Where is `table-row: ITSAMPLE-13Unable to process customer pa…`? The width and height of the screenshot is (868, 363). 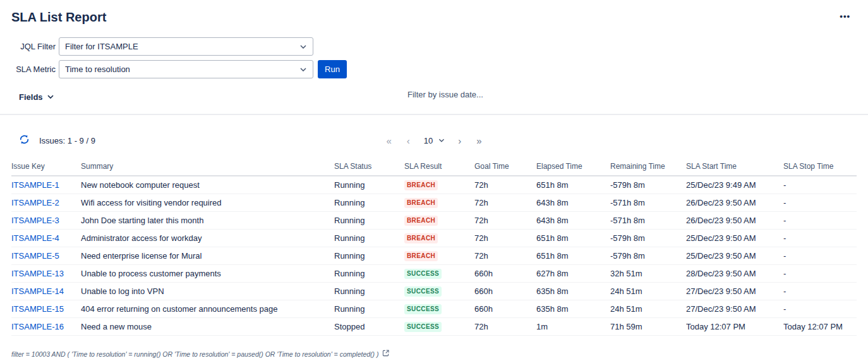 table-row: ITSAMPLE-13Unable to process customer pa… is located at coordinates (434, 274).